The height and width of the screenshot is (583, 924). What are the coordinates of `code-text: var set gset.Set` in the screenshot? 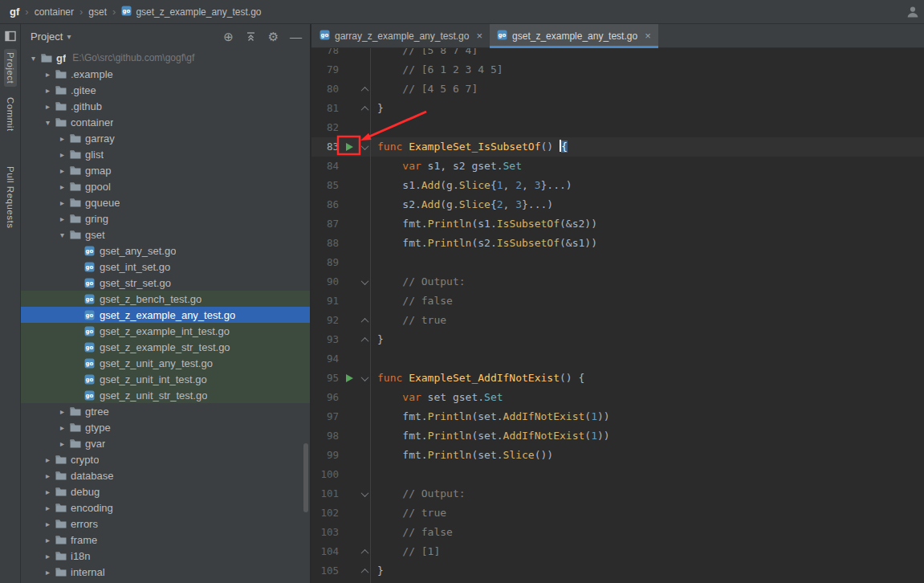 It's located at (437, 398).